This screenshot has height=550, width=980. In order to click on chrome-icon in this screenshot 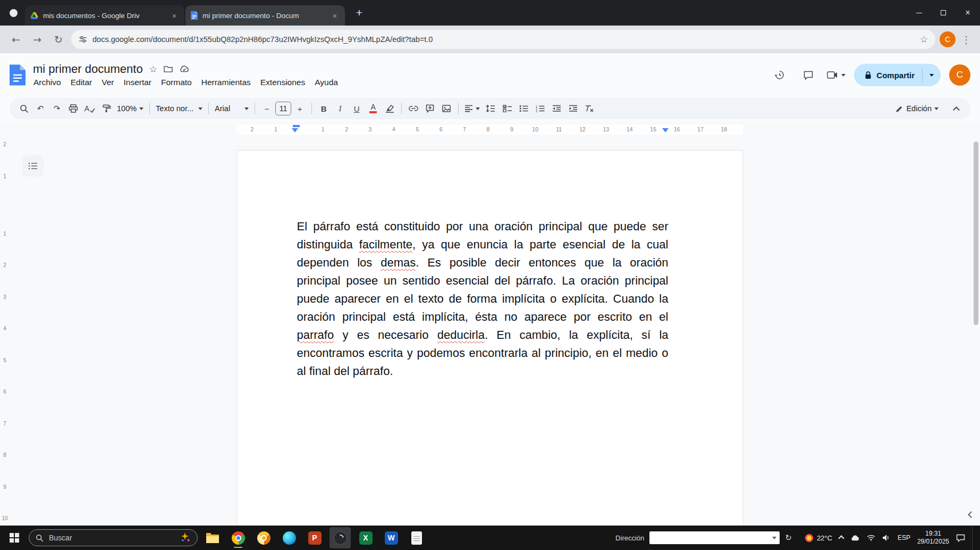, I will do `click(238, 538)`.